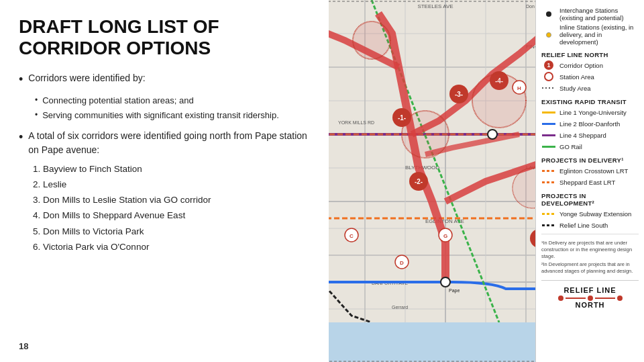  Describe the element at coordinates (356, 122) in the screenshot. I see `svg-text: YORK MILLS RD` at that location.